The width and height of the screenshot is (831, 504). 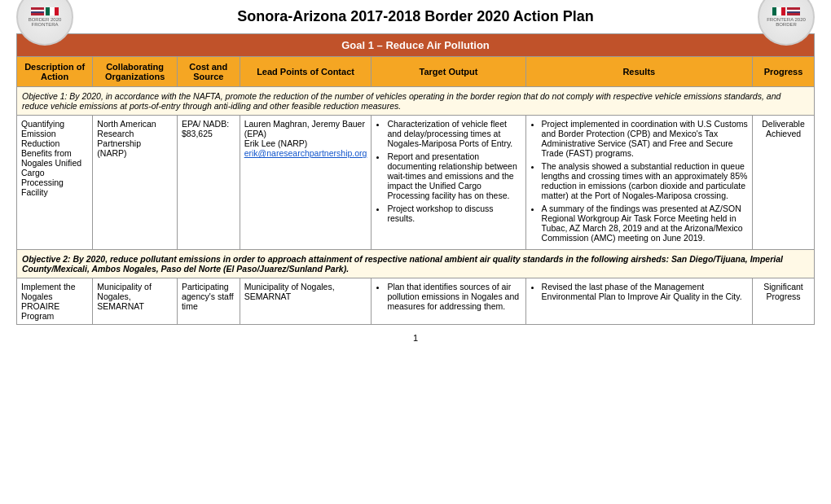 I want to click on goal-header: Goal 1 – Reduce Air Pollution, so click(x=416, y=46).